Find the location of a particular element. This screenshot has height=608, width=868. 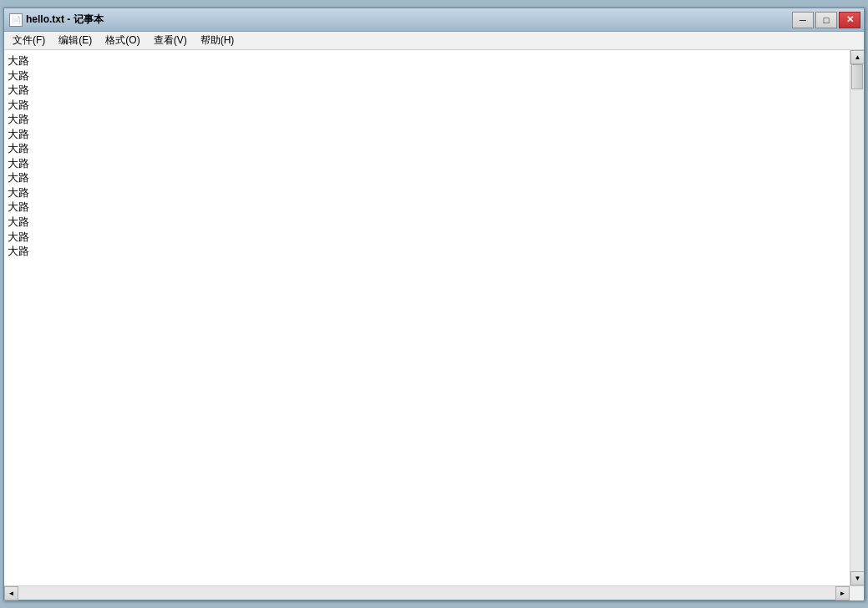

horizontal-scrollbar: ◄ ► is located at coordinates (434, 593).